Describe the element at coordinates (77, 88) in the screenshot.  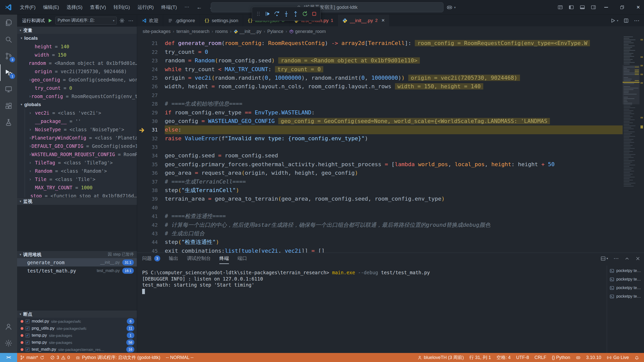
I see `variable-row: try_count = 0` at that location.